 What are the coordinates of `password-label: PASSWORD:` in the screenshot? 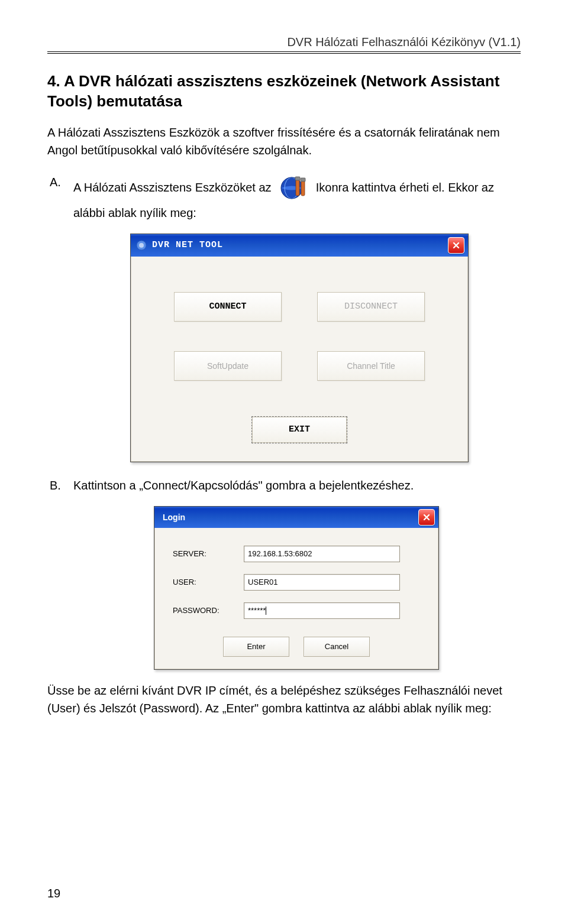 It's located at (208, 610).